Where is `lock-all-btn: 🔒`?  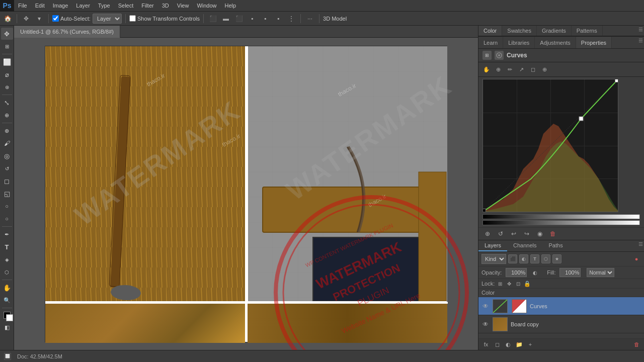
lock-all-btn: 🔒 is located at coordinates (527, 284).